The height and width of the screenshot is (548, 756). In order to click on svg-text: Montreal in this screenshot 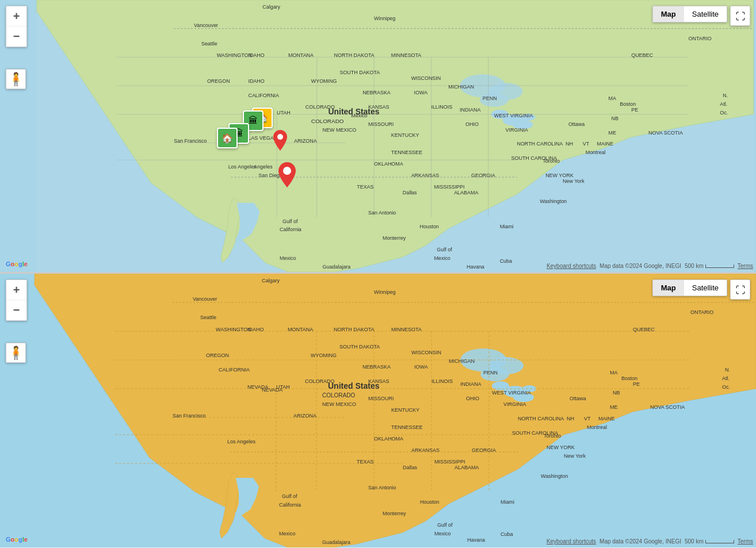, I will do `click(596, 152)`.